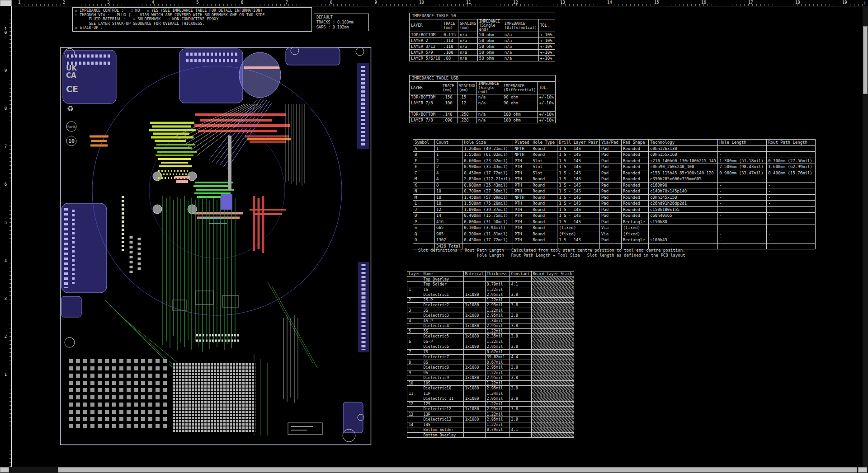 The height and width of the screenshot is (473, 868). I want to click on drill-grid: SymbolCountHole SizePlatedHole TypeDrill…, so click(614, 194).